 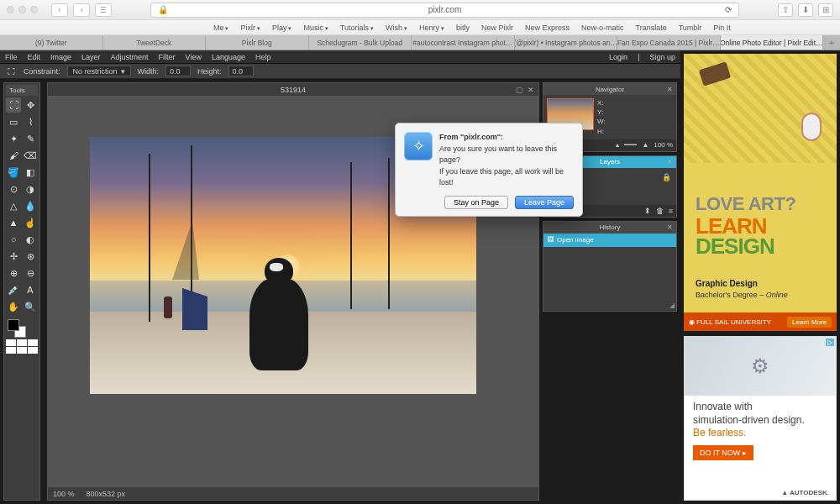 I want to click on tool-lasso: ⌇, so click(x=30, y=122).